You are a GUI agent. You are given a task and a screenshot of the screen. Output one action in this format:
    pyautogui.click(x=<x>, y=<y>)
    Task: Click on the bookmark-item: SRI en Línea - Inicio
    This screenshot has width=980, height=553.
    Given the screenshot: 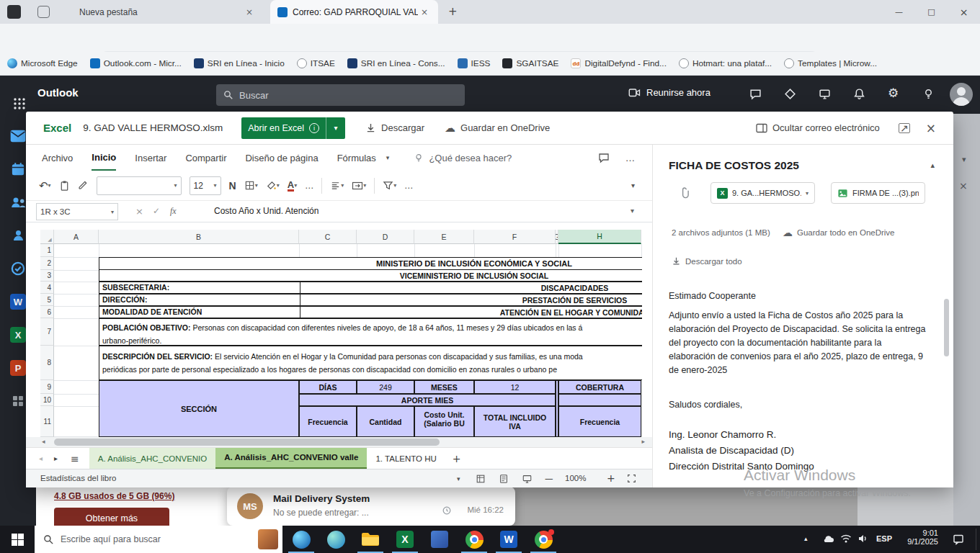 What is the action you would take?
    pyautogui.click(x=239, y=63)
    